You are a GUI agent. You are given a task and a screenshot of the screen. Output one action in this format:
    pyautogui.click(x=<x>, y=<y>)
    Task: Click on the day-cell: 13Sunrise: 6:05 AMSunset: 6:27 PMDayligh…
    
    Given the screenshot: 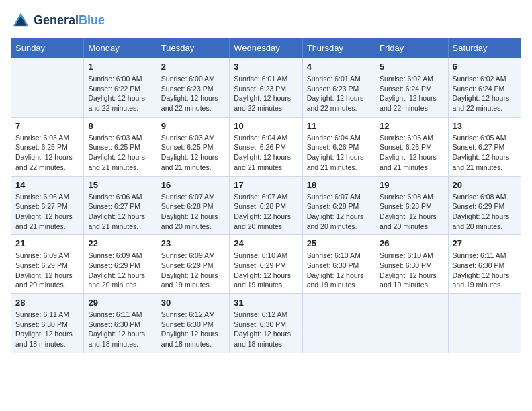 What is the action you would take?
    pyautogui.click(x=484, y=146)
    